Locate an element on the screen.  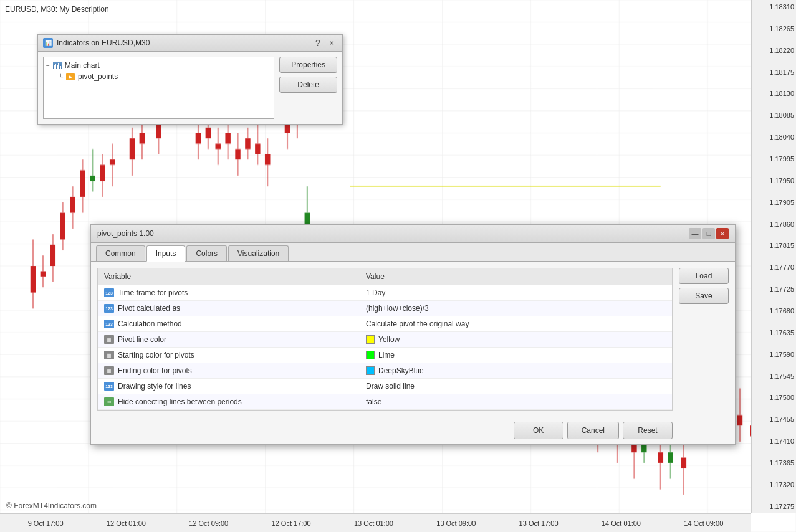
time-label: 12 Oct 09:00 is located at coordinates (208, 523).